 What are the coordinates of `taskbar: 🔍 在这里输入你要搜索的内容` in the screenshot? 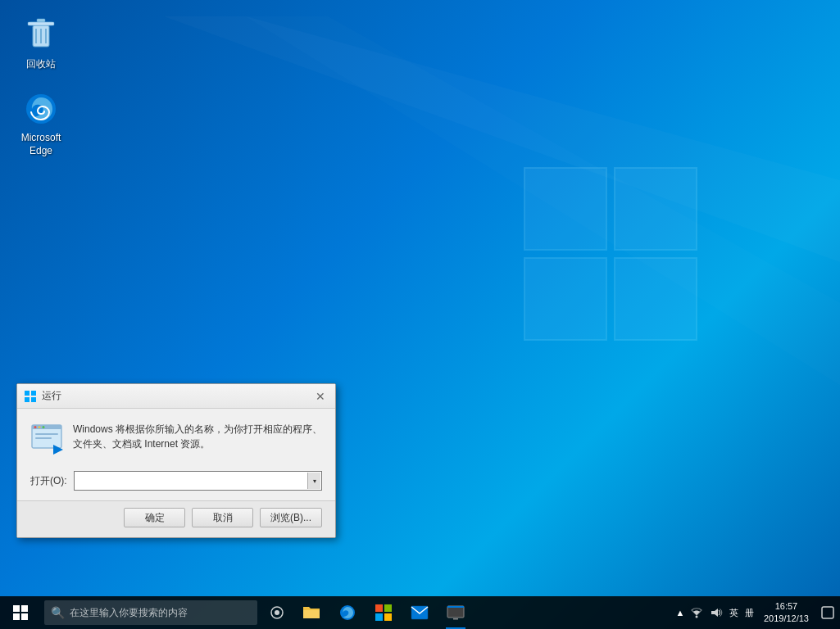 It's located at (420, 613).